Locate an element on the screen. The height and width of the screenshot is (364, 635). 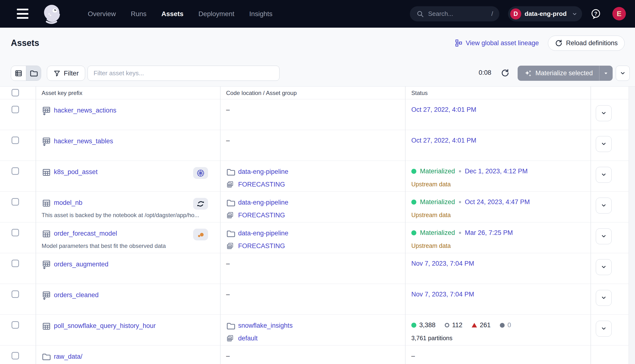
user-avatar: E is located at coordinates (619, 14).